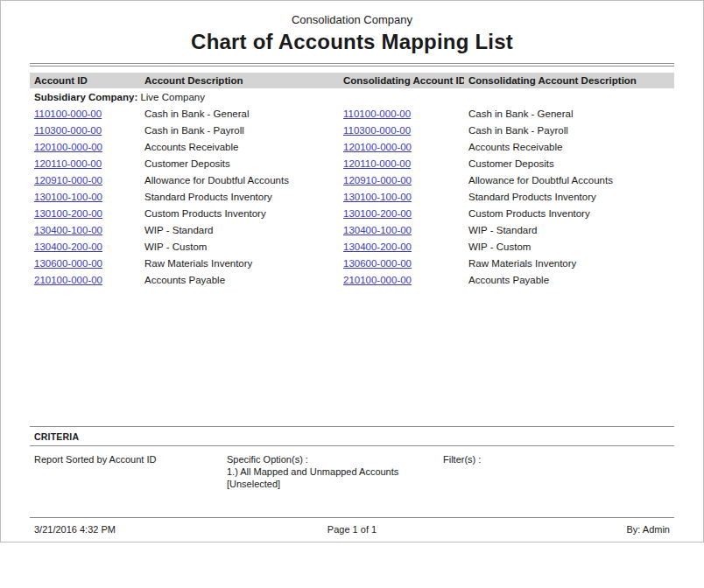 The width and height of the screenshot is (704, 588). I want to click on account-description: Standard Products Inventory, so click(240, 196).